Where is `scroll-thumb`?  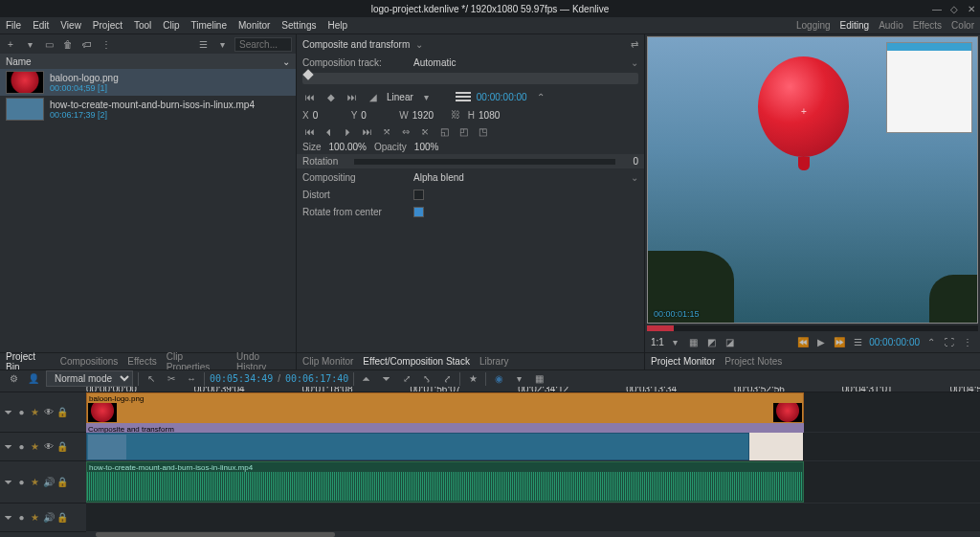 scroll-thumb is located at coordinates (215, 534).